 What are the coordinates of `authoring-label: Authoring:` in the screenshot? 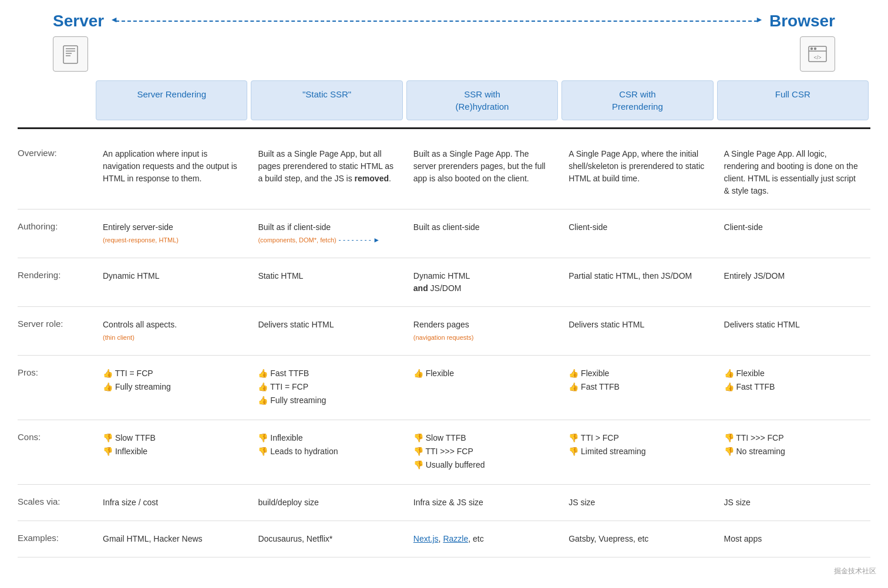 It's located at (56, 234).